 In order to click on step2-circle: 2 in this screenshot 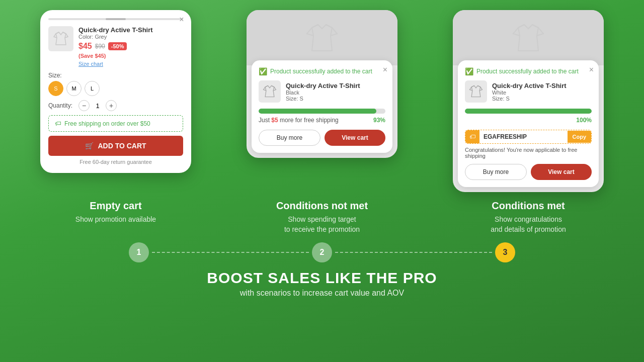, I will do `click(322, 252)`.